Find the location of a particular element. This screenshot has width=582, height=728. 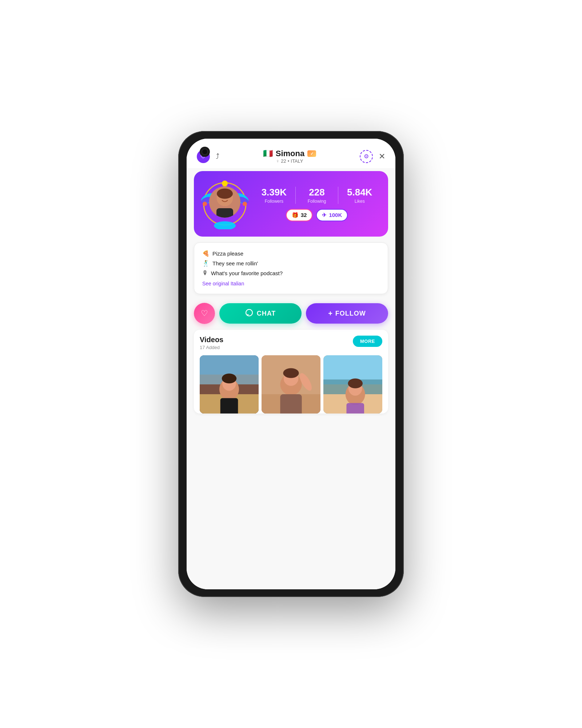

chat-button-label: CHAT is located at coordinates (266, 314).